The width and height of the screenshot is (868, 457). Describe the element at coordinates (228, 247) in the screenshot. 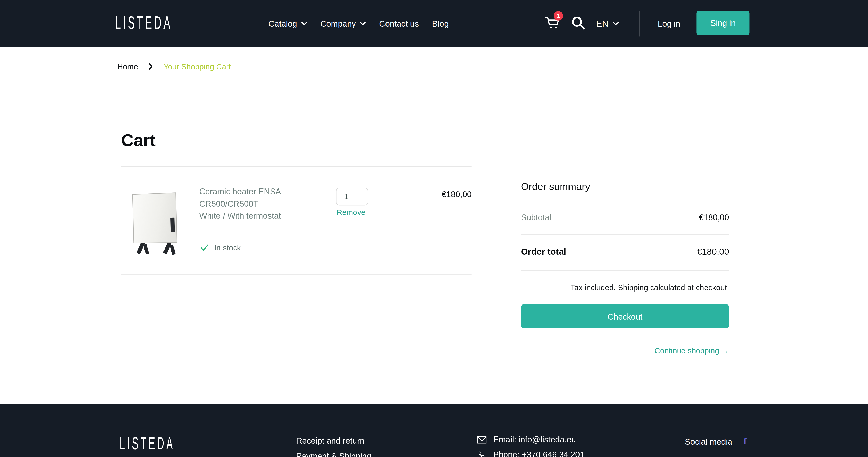

I see `stock-status-label: In stock` at that location.